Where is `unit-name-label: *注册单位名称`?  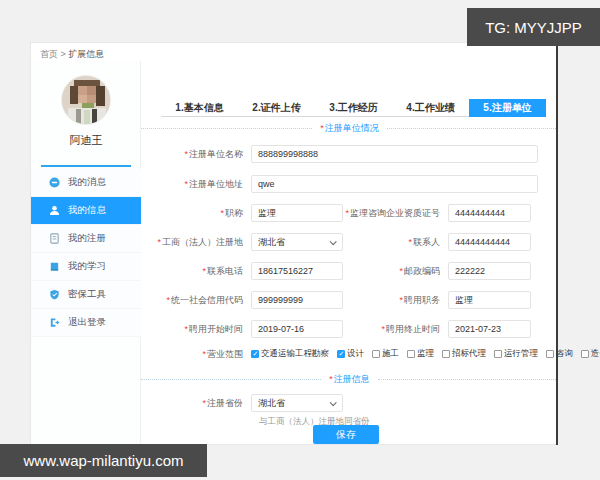 unit-name-label: *注册单位名称 is located at coordinates (196, 154).